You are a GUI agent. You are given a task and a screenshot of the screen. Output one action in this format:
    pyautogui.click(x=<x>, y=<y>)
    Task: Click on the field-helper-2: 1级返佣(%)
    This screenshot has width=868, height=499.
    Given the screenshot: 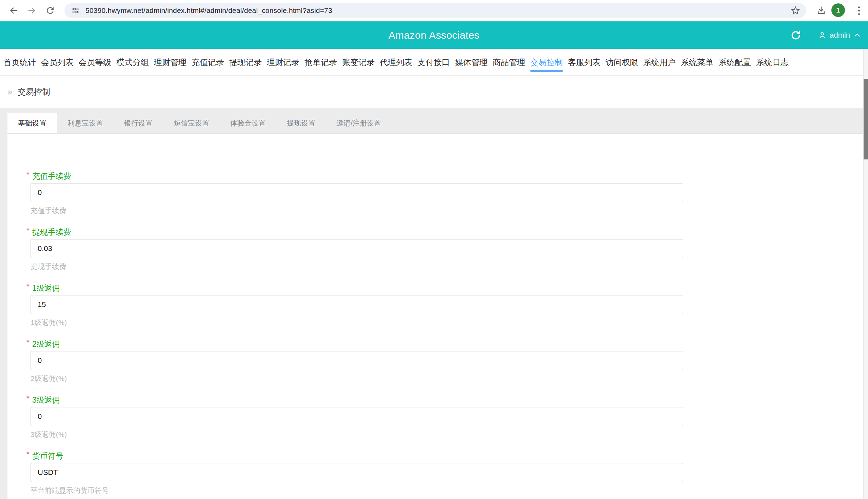 What is the action you would take?
    pyautogui.click(x=447, y=322)
    